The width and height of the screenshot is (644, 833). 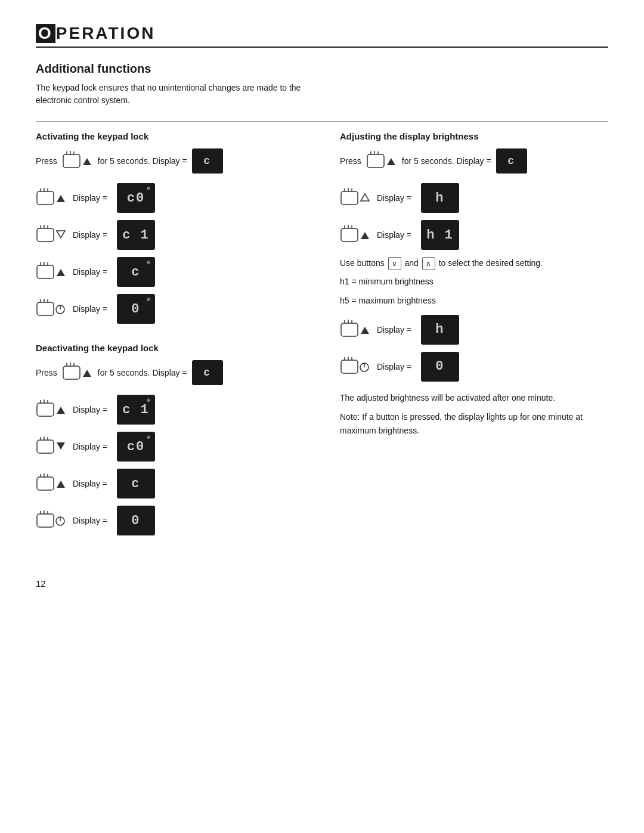 What do you see at coordinates (136, 198) in the screenshot?
I see `activate-step1-display: ⊕ c0` at bounding box center [136, 198].